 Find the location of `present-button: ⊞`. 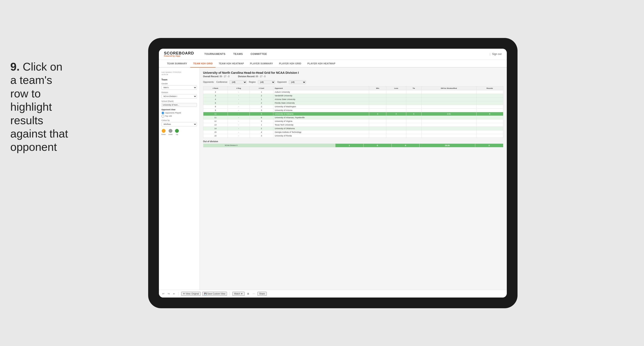

present-button: ⊞ is located at coordinates (248, 294).